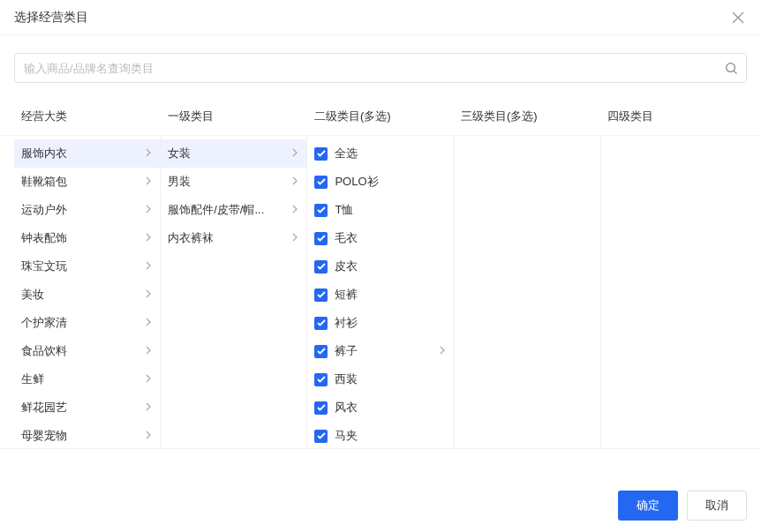 Image resolution: width=761 pixels, height=532 pixels. Describe the element at coordinates (233, 182) in the screenshot. I see `category-item: 男装` at that location.